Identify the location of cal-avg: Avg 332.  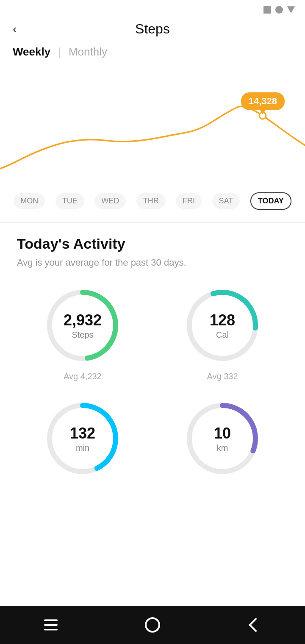
(222, 376).